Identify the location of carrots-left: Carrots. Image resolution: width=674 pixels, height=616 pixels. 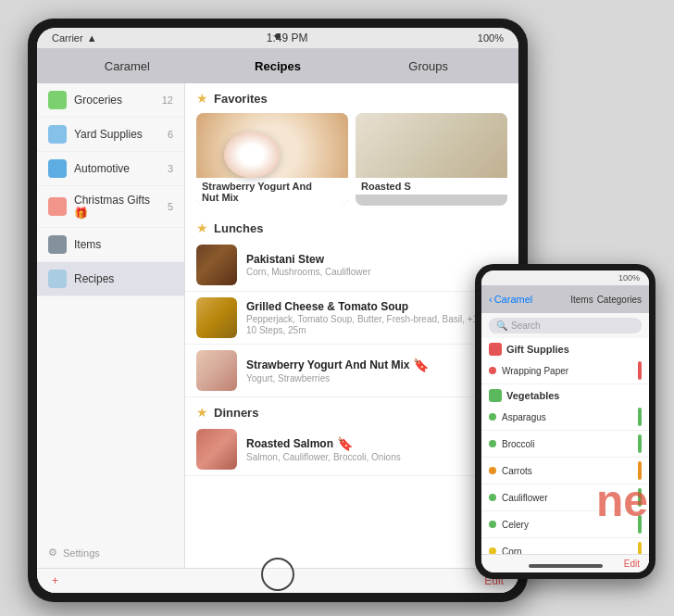
(511, 471).